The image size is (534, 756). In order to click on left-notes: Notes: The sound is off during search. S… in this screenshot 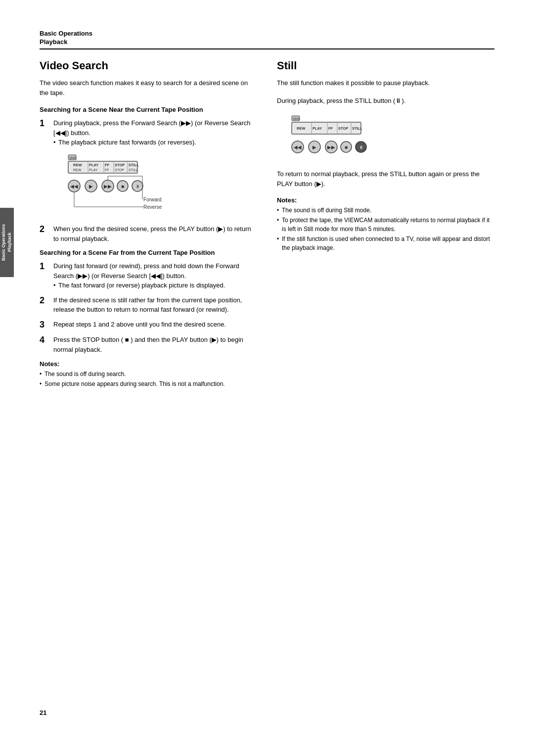, I will do `click(148, 374)`.